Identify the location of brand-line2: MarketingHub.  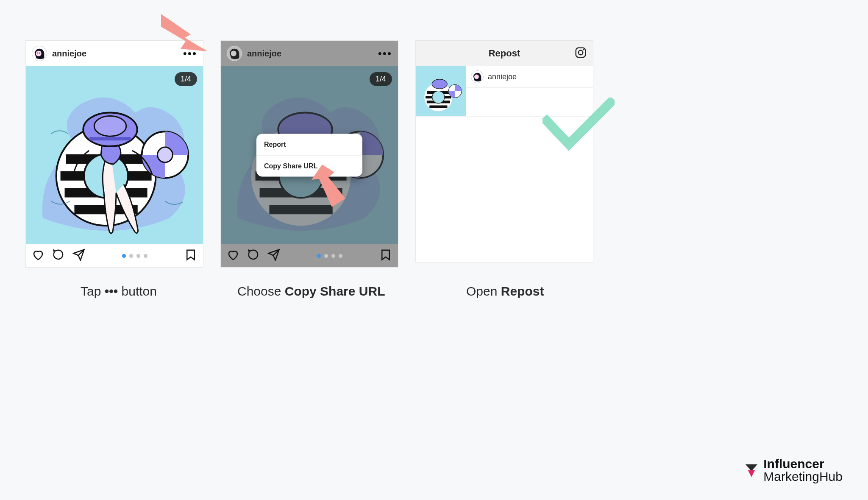
(803, 477).